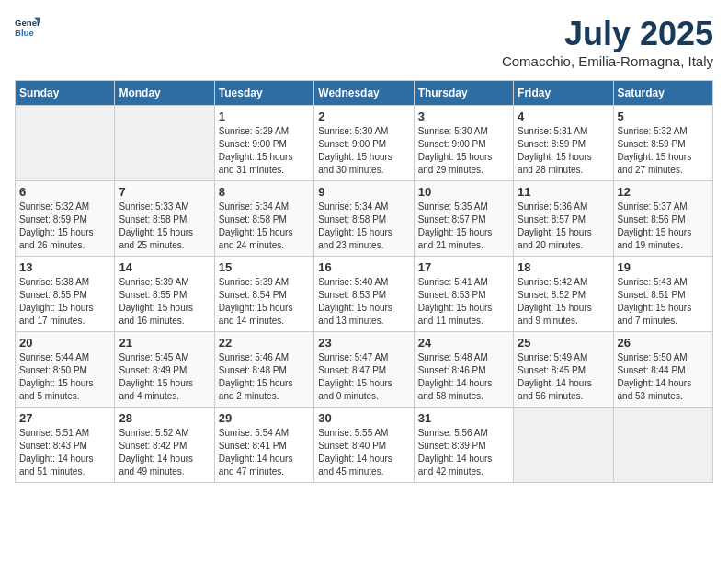 The width and height of the screenshot is (728, 563). What do you see at coordinates (265, 342) in the screenshot?
I see `day-number: 22` at bounding box center [265, 342].